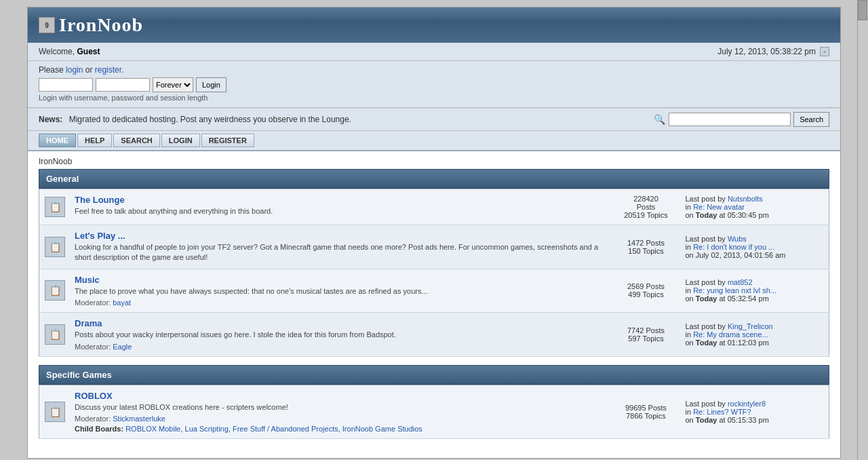 The width and height of the screenshot is (868, 460). What do you see at coordinates (434, 25) in the screenshot?
I see `site-header: 9 IronNoob` at bounding box center [434, 25].